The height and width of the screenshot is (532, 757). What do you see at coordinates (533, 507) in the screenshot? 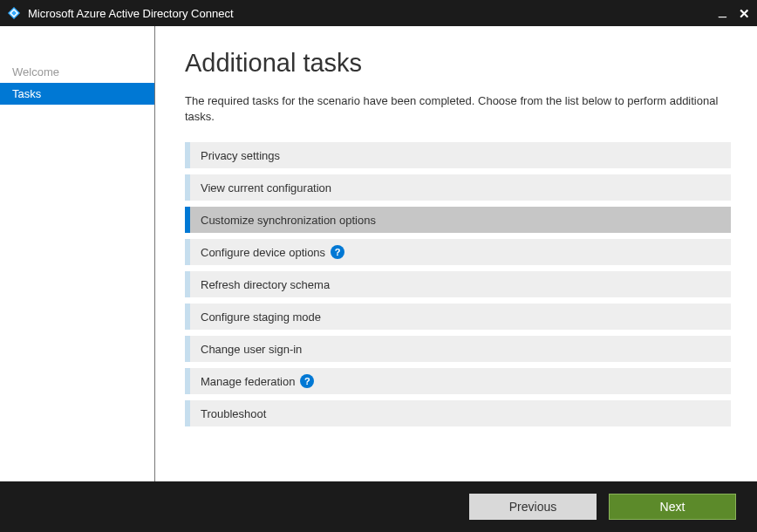
I see `previous-button: Previous` at bounding box center [533, 507].